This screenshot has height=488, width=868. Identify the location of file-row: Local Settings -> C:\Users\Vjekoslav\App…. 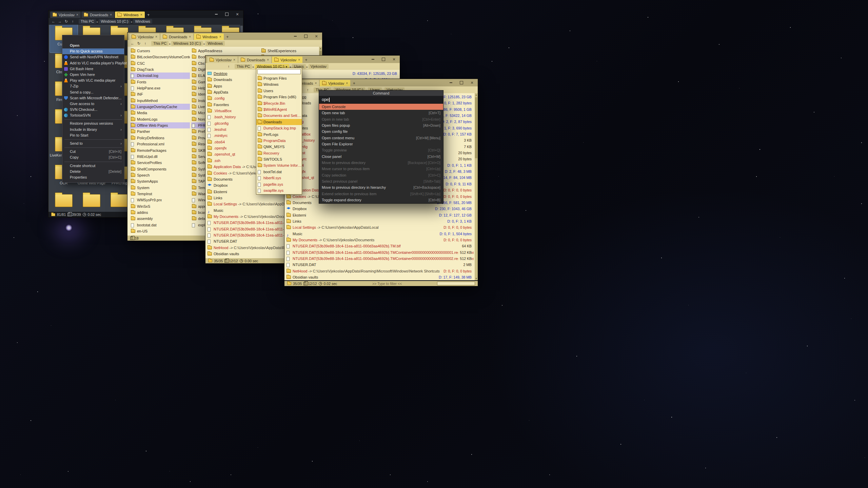
(379, 227).